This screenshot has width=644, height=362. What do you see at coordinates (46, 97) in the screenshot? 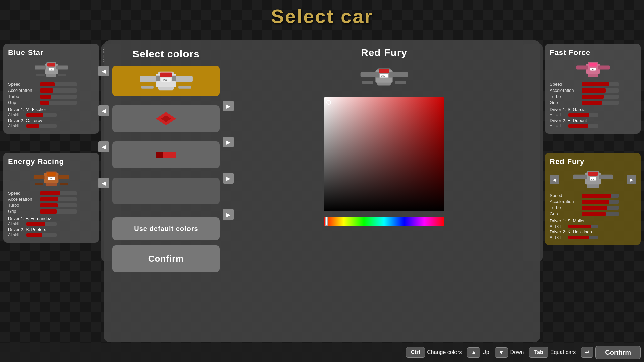
I see `turbo-fill` at bounding box center [46, 97].